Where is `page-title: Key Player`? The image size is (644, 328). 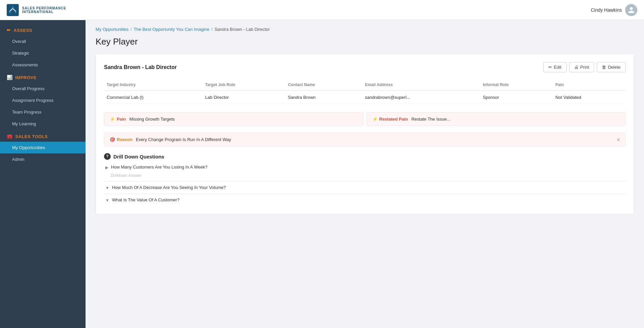 page-title: Key Player is located at coordinates (365, 42).